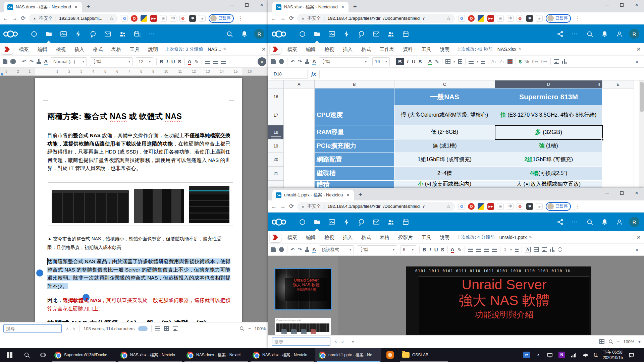 This screenshot has height=362, width=644. I want to click on files-icon, so click(317, 222).